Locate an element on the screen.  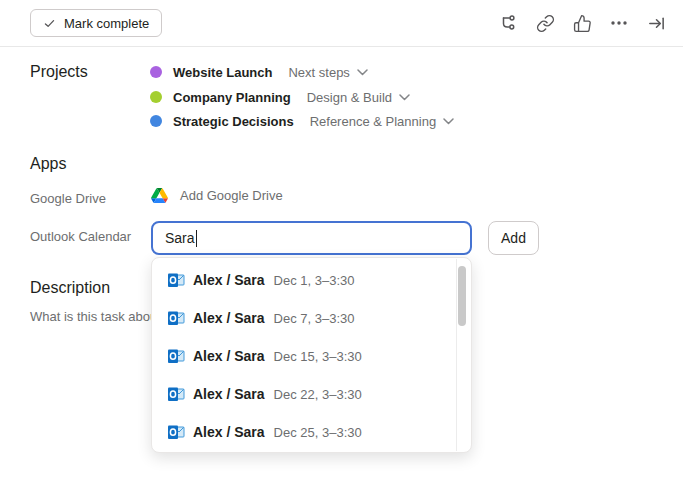
project-section-label: Next steps is located at coordinates (318, 72).